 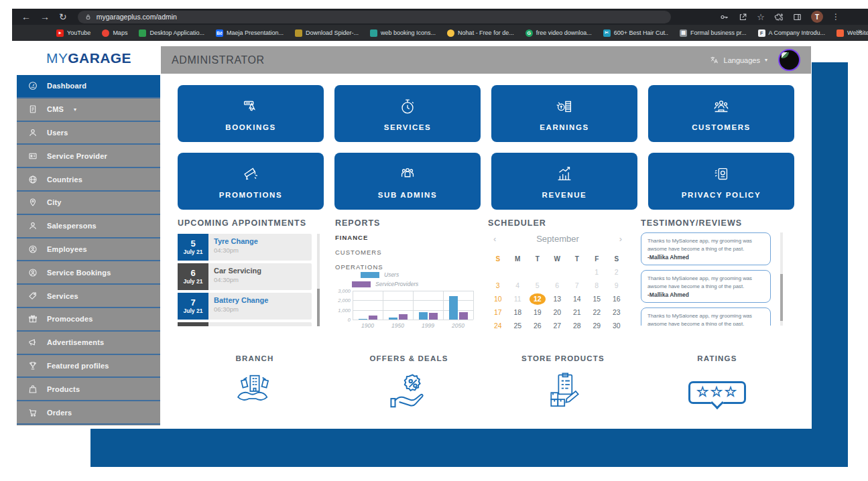 What do you see at coordinates (88, 390) in the screenshot?
I see `sidebar-item-products: Products` at bounding box center [88, 390].